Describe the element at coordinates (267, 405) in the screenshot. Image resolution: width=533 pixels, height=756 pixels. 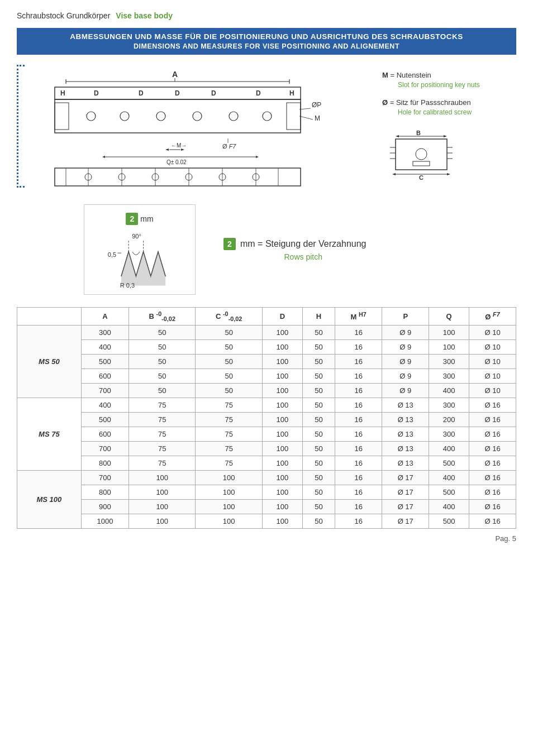
I see `table-row: MS 7540075751005016Ø 13300Ø 16` at that location.